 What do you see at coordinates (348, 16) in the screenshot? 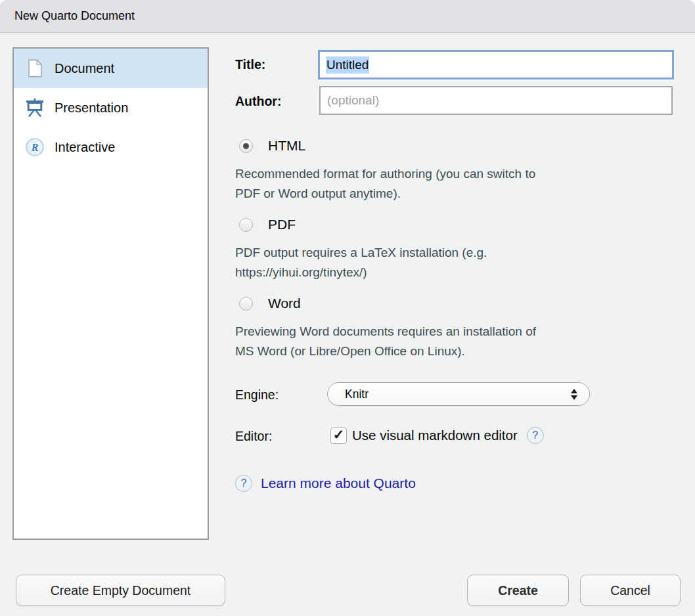
I see `titlebar: New Quarto Document` at bounding box center [348, 16].